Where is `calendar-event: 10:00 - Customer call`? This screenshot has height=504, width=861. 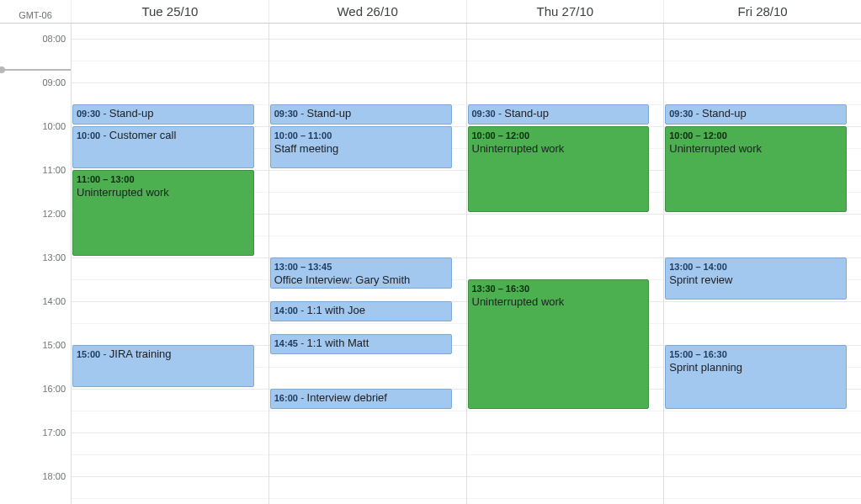 calendar-event: 10:00 - Customer call is located at coordinates (163, 147).